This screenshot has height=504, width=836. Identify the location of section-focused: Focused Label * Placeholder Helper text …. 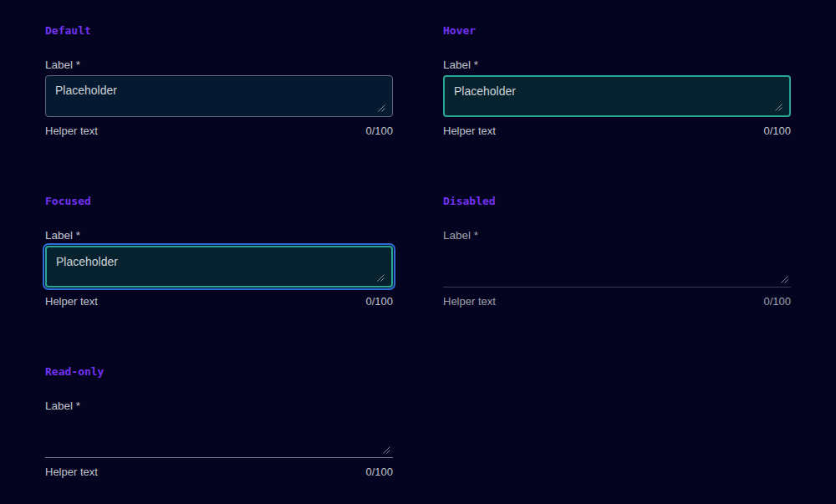
(219, 251).